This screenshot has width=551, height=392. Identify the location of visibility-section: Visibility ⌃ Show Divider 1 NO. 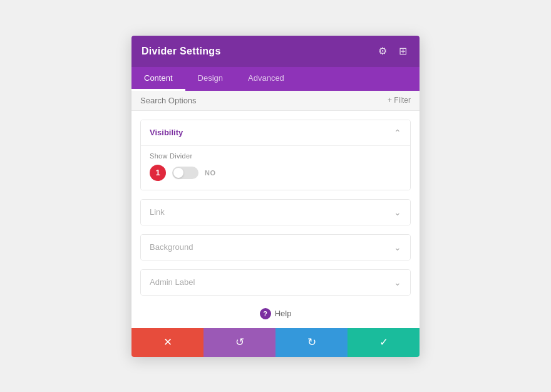
(276, 155).